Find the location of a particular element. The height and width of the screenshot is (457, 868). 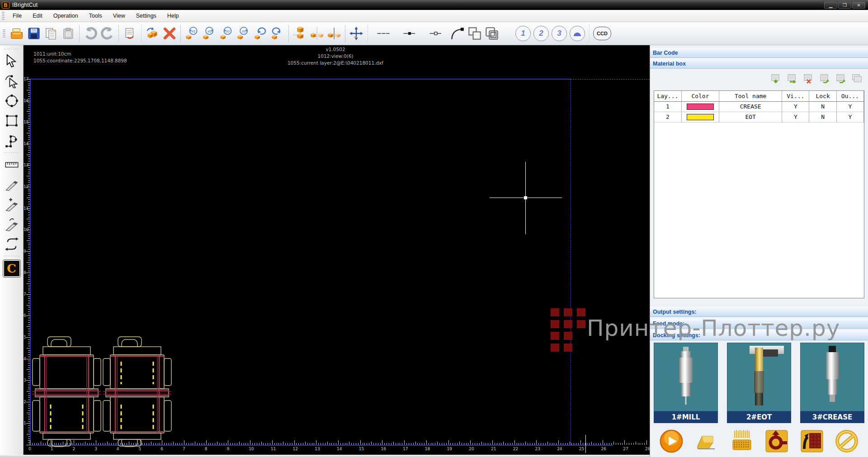

start-button is located at coordinates (671, 441).